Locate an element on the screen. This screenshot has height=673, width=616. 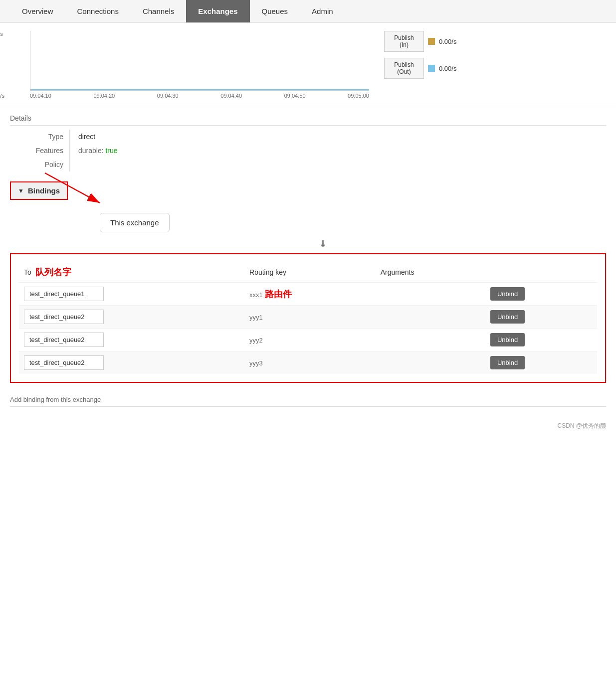
chart-x-labels: 09:04:10 09:04:20 09:04:30 09:04:40 09:0… is located at coordinates (200, 96).